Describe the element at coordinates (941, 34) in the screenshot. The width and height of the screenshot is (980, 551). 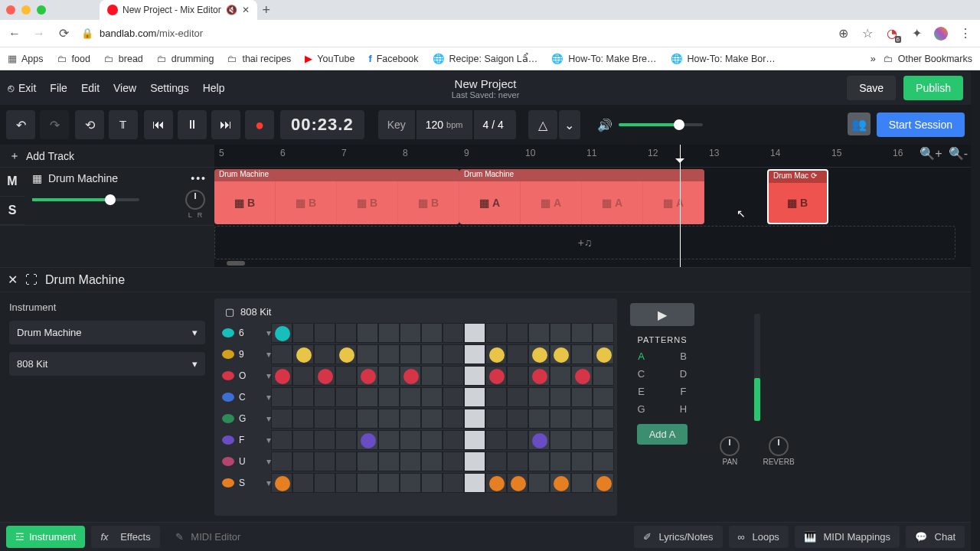
I see `profile-avatar` at that location.